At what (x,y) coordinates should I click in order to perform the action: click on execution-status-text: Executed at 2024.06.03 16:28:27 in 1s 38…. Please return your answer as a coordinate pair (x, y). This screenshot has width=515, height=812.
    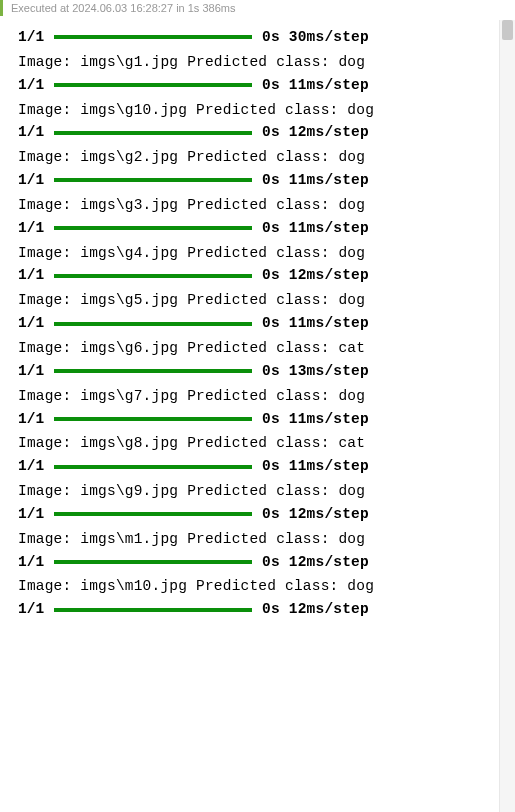
    Looking at the image, I should click on (123, 8).